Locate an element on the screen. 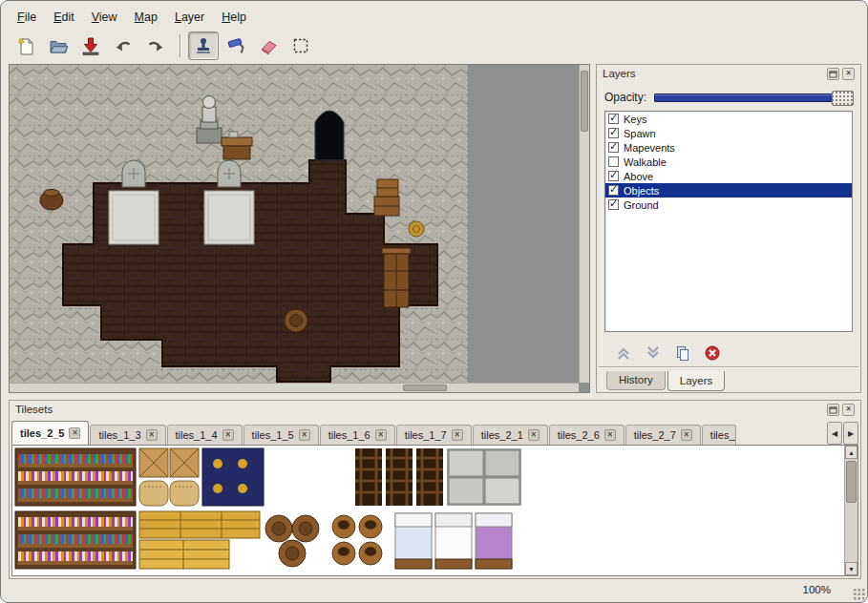 This screenshot has height=603, width=868. tileset-tabs: tiles_2_5 ✕ tiles_1_3 ✕ tiles_1_4 ✕ tile… is located at coordinates (418, 432).